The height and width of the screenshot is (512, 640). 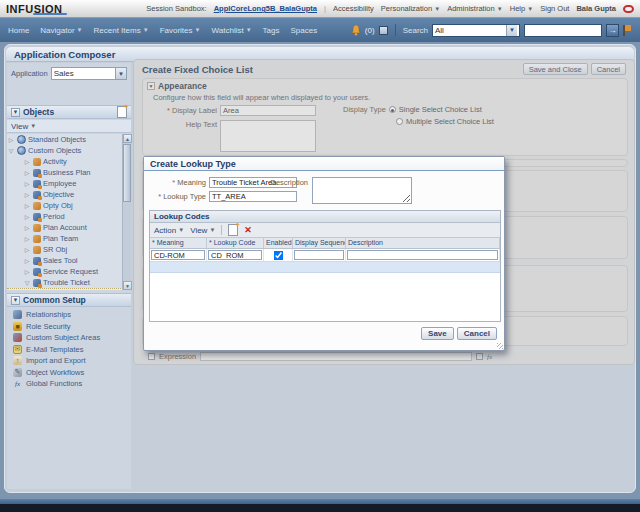 What do you see at coordinates (37, 217) in the screenshot?
I see `object-icon` at bounding box center [37, 217].